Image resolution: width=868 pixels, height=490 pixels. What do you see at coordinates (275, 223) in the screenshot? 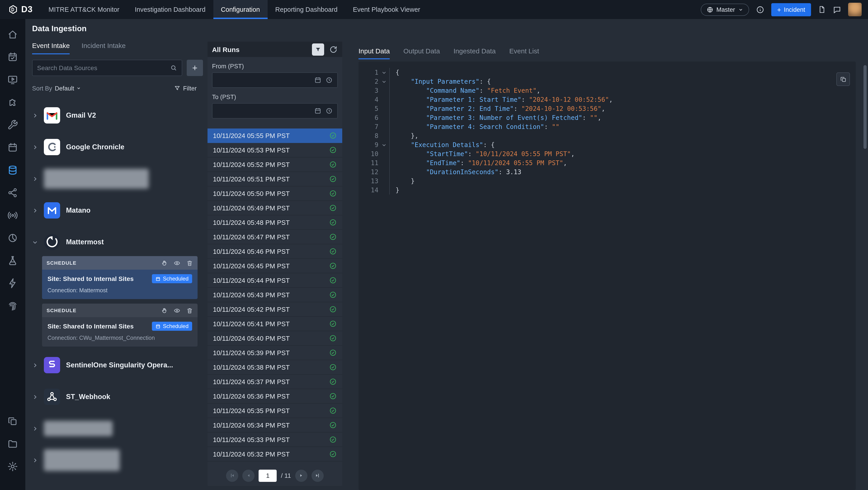
I see `run-row: 10/11/2024 05:48 PM PST` at bounding box center [275, 223].